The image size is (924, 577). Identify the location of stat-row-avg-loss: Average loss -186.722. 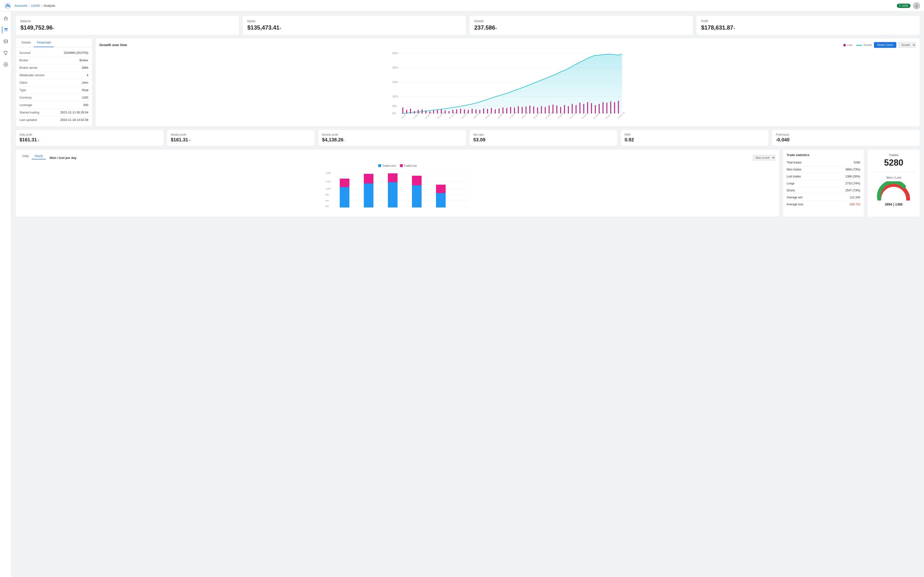
(823, 205).